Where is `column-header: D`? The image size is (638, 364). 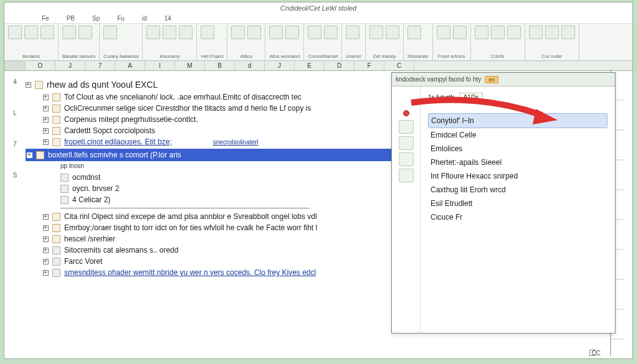
column-header: D is located at coordinates (340, 66).